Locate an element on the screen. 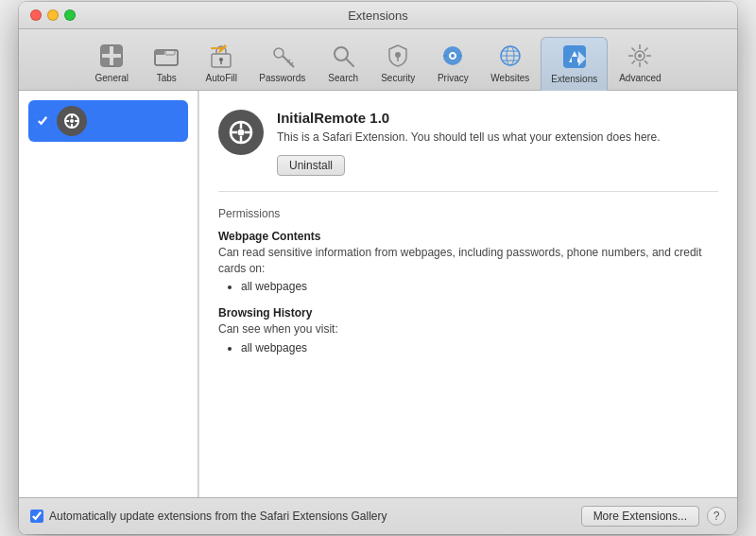 The width and height of the screenshot is (756, 536). help-button: ? is located at coordinates (716, 516).